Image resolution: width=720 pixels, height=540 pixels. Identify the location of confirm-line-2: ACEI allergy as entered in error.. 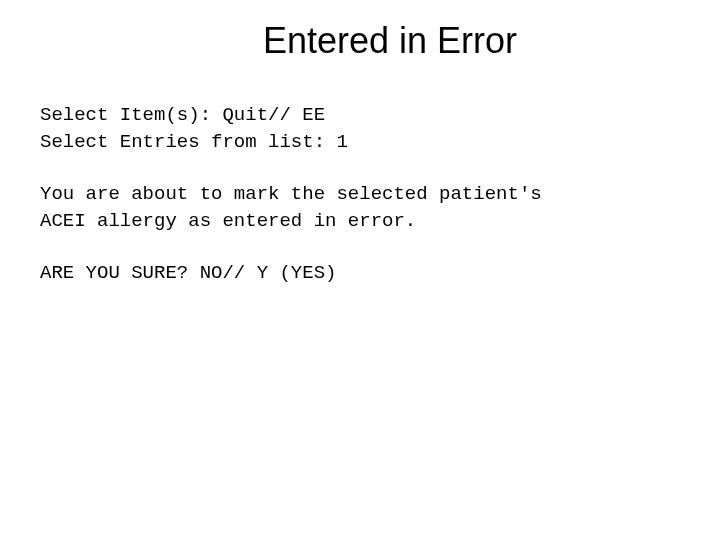
(360, 222).